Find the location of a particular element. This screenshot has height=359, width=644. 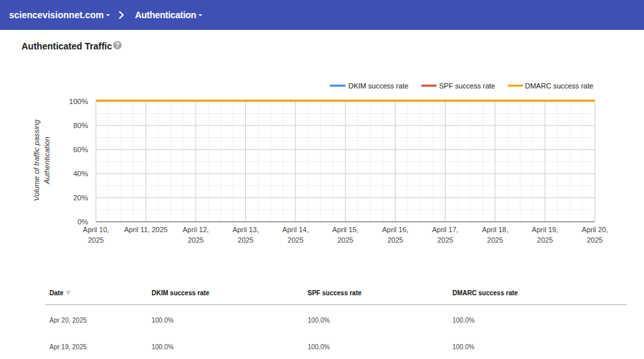

svg-text: DKIM success rate is located at coordinates (379, 86).